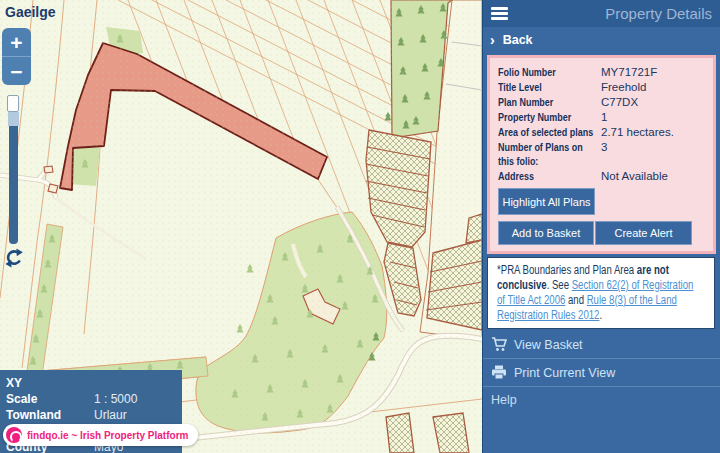  What do you see at coordinates (108, 436) in the screenshot?
I see `brand-text: findqo.ie ~ Irish Property Platform` at bounding box center [108, 436].